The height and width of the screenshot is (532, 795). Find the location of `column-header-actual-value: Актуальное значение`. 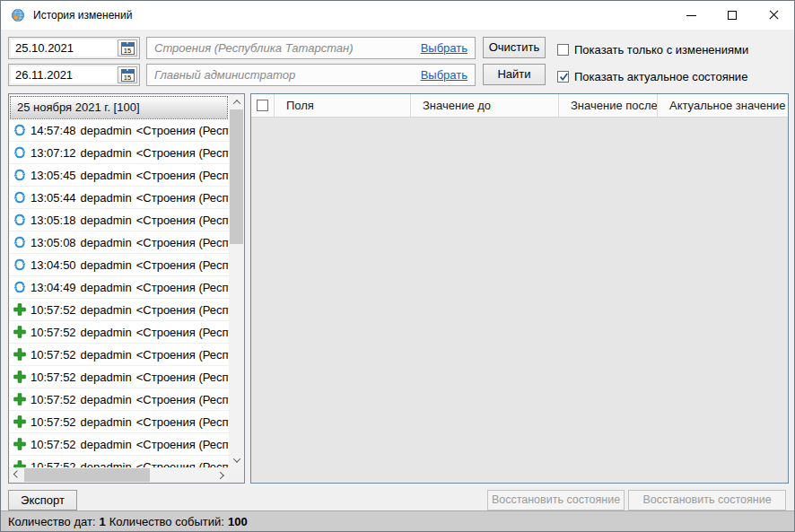

column-header-actual-value: Актуальное значение is located at coordinates (723, 106).